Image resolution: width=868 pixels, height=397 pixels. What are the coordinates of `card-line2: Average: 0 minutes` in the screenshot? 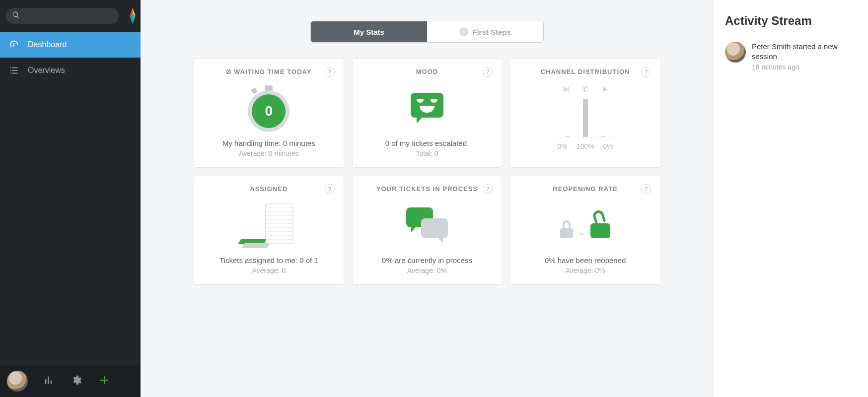 It's located at (269, 153).